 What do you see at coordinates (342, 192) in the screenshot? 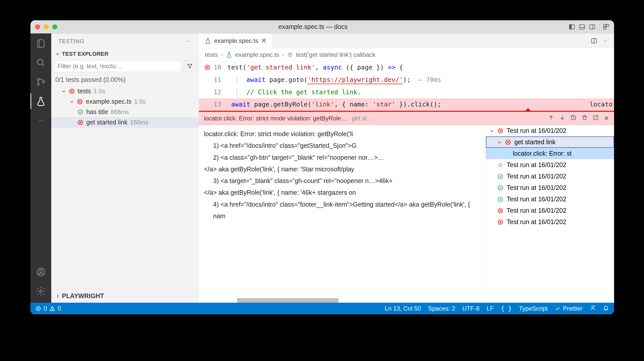
I see `error-line: </a> aka getByRole('link', { name: '46k+…` at bounding box center [342, 192].